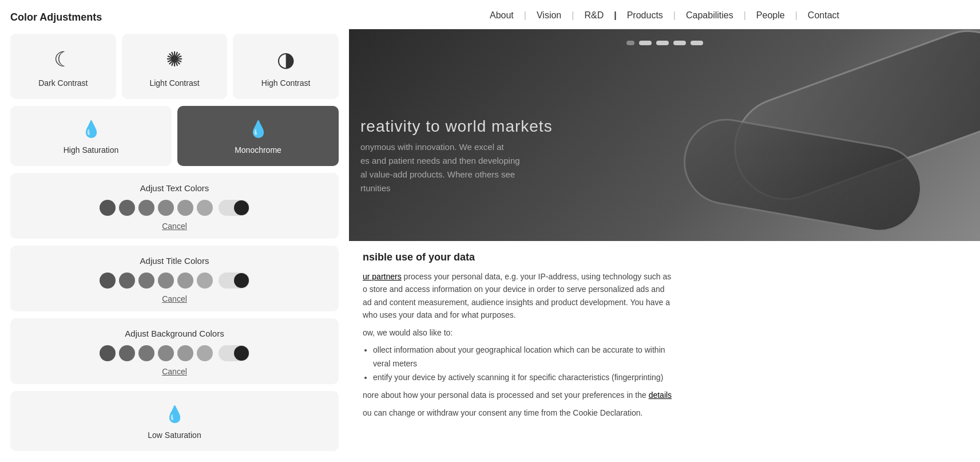 This screenshot has height=462, width=980. I want to click on bg-color-toggle-knob, so click(241, 353).